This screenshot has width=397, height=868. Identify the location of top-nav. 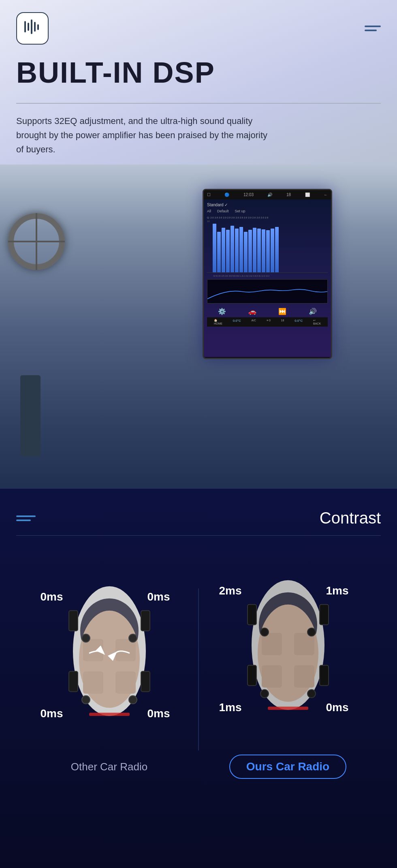
(198, 26).